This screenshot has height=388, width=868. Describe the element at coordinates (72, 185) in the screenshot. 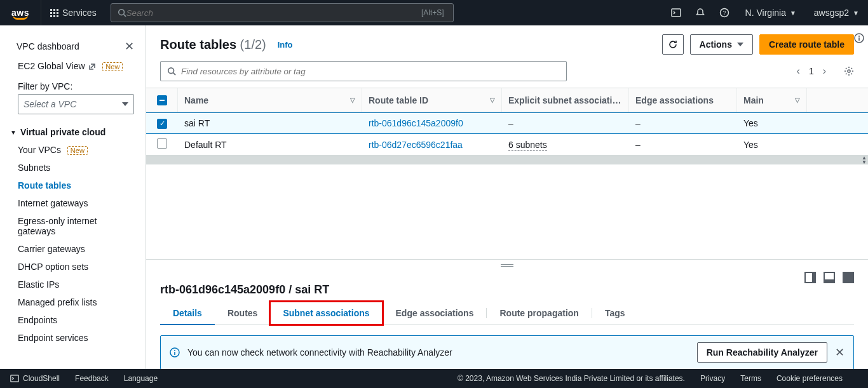

I see `sidebar-item-route-tables: Route tables` at that location.